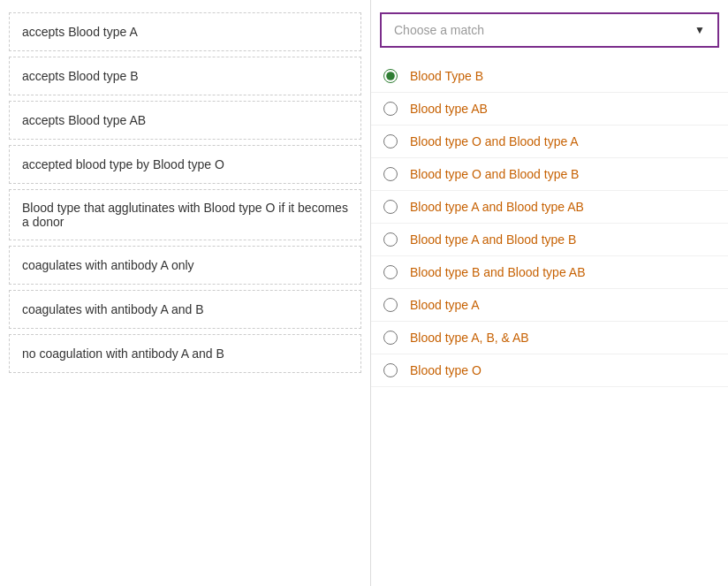 Image resolution: width=728 pixels, height=586 pixels. What do you see at coordinates (550, 76) in the screenshot?
I see `right-option-1: Blood Type B` at bounding box center [550, 76].